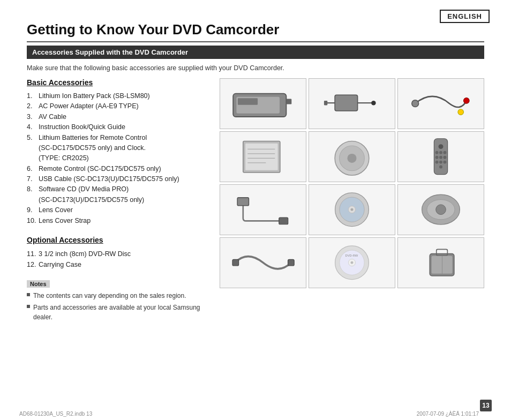 This screenshot has height=420, width=511. I want to click on list-item: 2.AC Power Adapter (AA-E9 TYPE), so click(118, 106).